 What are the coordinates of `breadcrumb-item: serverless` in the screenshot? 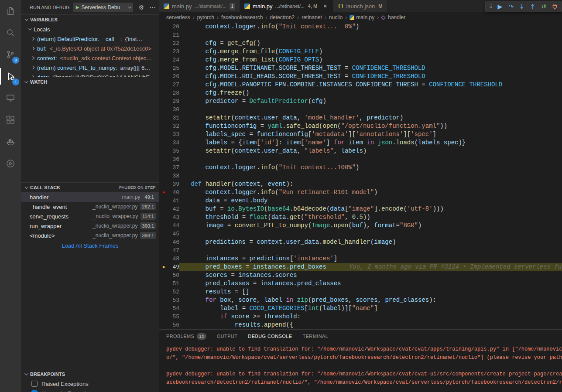 It's located at (178, 17).